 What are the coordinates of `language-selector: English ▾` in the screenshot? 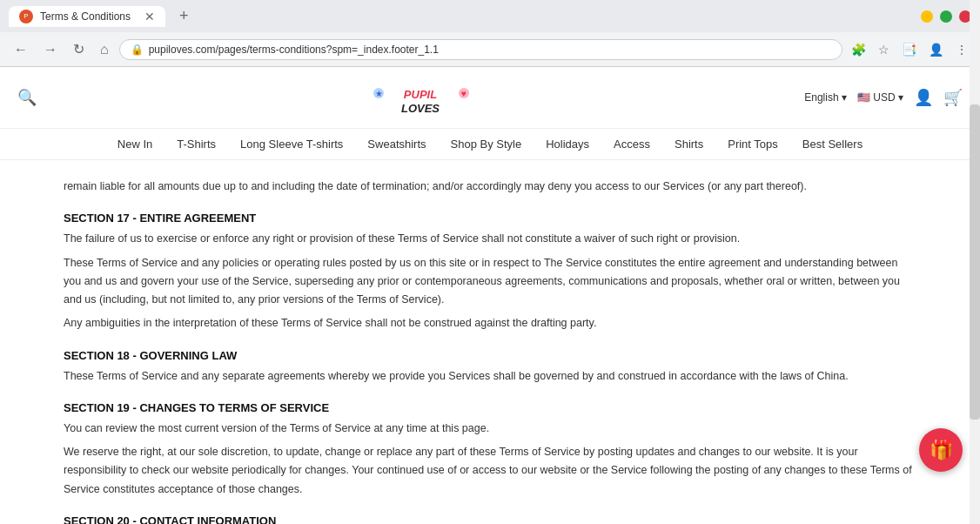 It's located at (825, 97).